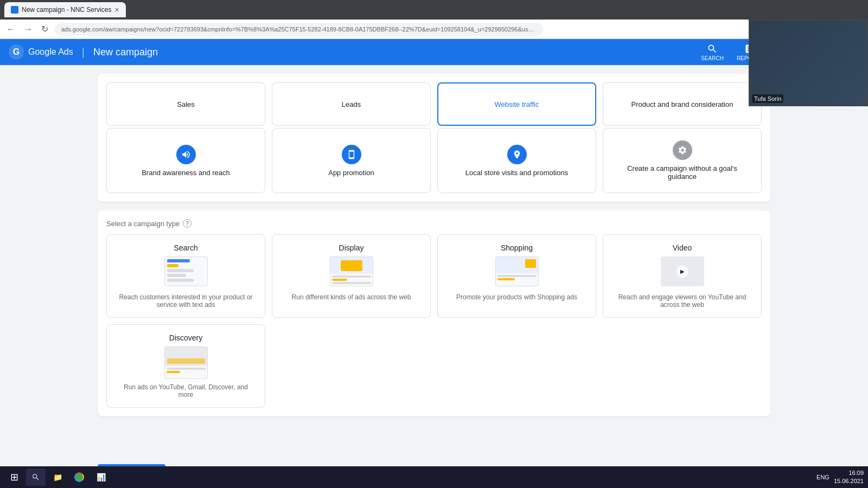 The image size is (868, 488). I want to click on sales-label: Sales, so click(186, 104).